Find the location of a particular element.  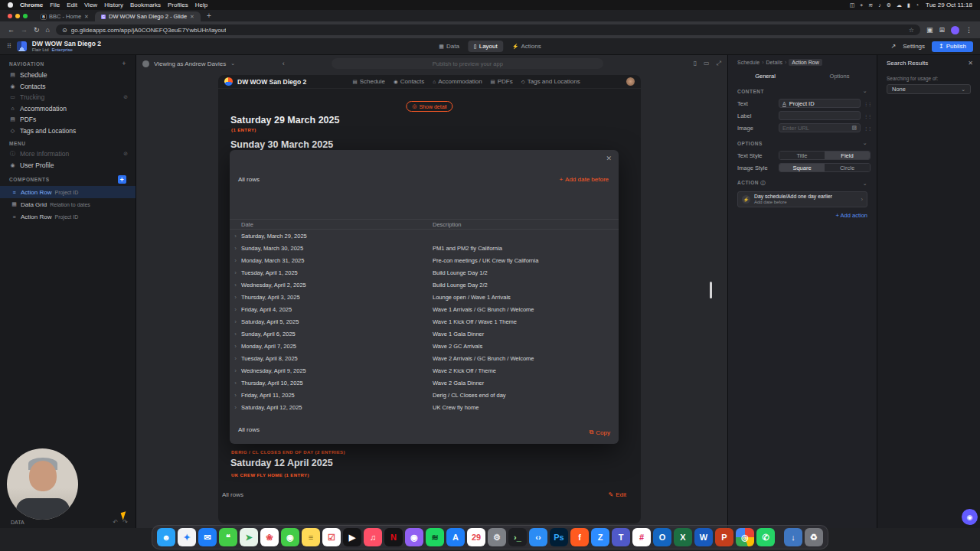

apple-menu-icon is located at coordinates (11, 5).